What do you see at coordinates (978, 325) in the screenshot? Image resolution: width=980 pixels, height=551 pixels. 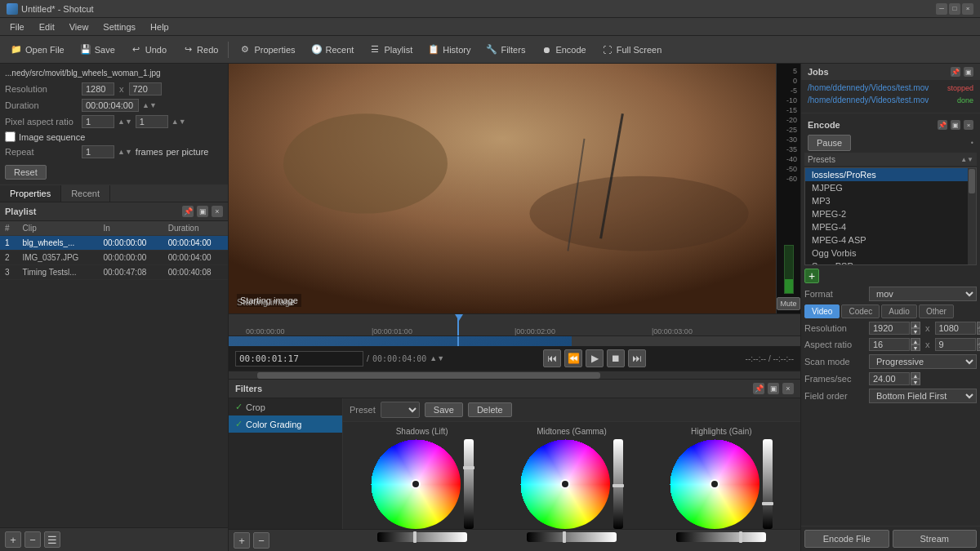 I see `encode-height-up: ▲` at bounding box center [978, 325].